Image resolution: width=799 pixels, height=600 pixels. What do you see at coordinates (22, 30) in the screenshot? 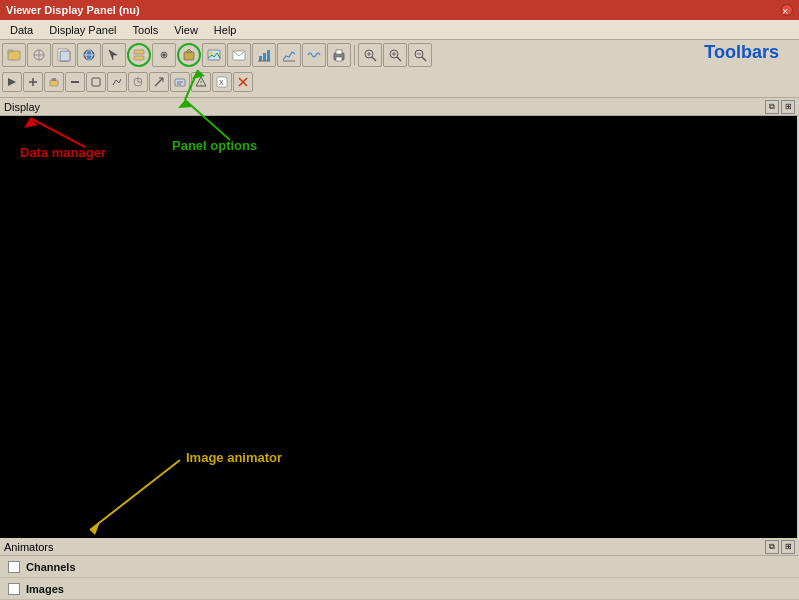
I see `menu-data: Data` at bounding box center [22, 30].